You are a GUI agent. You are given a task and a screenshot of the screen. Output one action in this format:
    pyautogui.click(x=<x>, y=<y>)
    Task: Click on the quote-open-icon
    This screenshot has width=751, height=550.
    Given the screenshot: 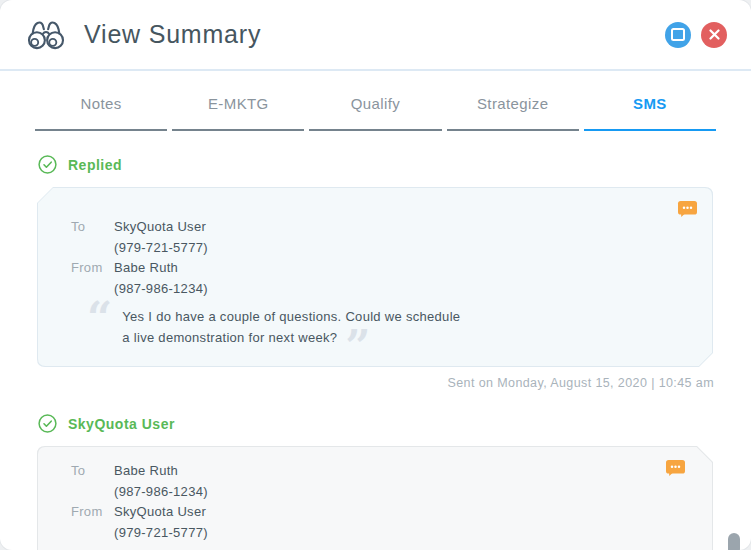 What is the action you would take?
    pyautogui.click(x=100, y=327)
    